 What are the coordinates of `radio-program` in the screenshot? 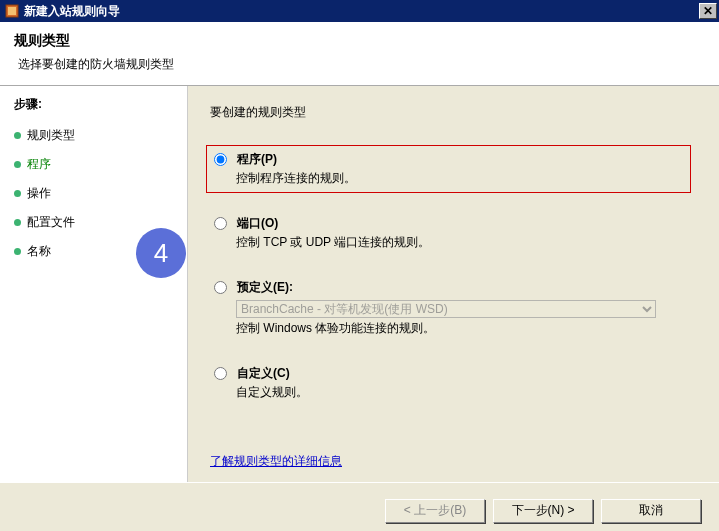 It's located at (220, 160).